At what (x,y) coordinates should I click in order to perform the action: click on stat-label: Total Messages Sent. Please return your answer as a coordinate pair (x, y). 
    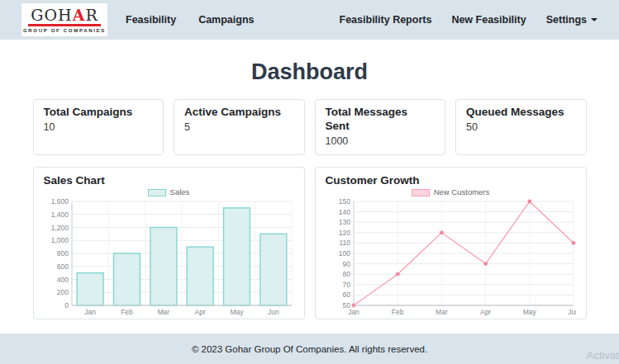
    Looking at the image, I should click on (380, 120).